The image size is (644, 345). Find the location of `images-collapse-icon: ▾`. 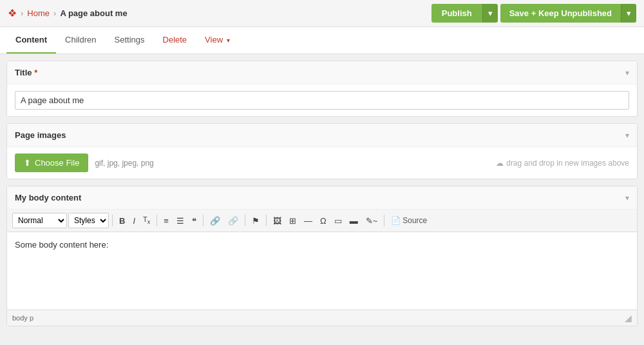

images-collapse-icon: ▾ is located at coordinates (627, 135).